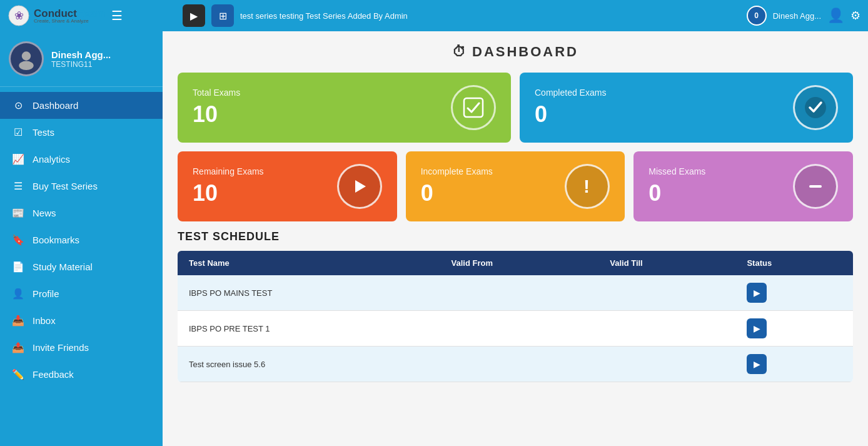  What do you see at coordinates (216, 108) in the screenshot?
I see `stat-info-total: Total Exams 10` at bounding box center [216, 108].